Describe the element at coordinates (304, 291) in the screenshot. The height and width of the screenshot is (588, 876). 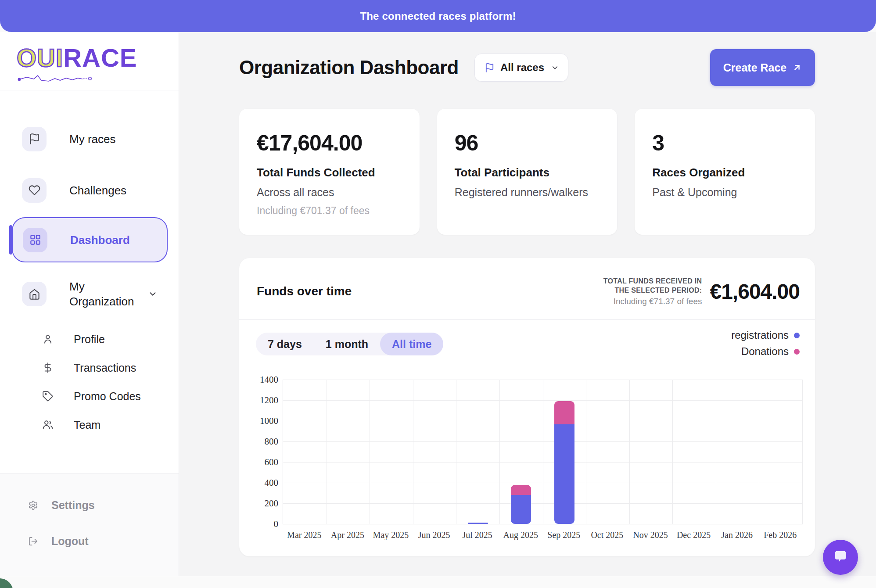
I see `chart-title: Funds over time` at that location.